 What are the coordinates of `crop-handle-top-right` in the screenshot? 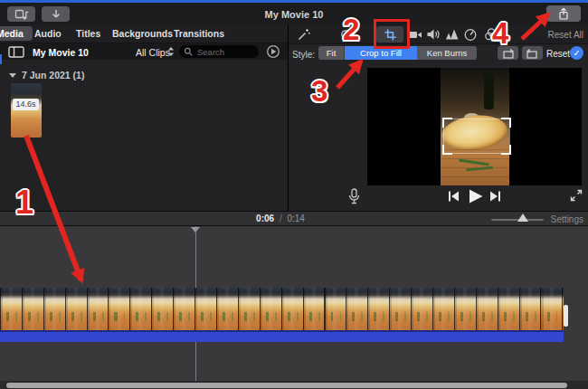 It's located at (507, 123).